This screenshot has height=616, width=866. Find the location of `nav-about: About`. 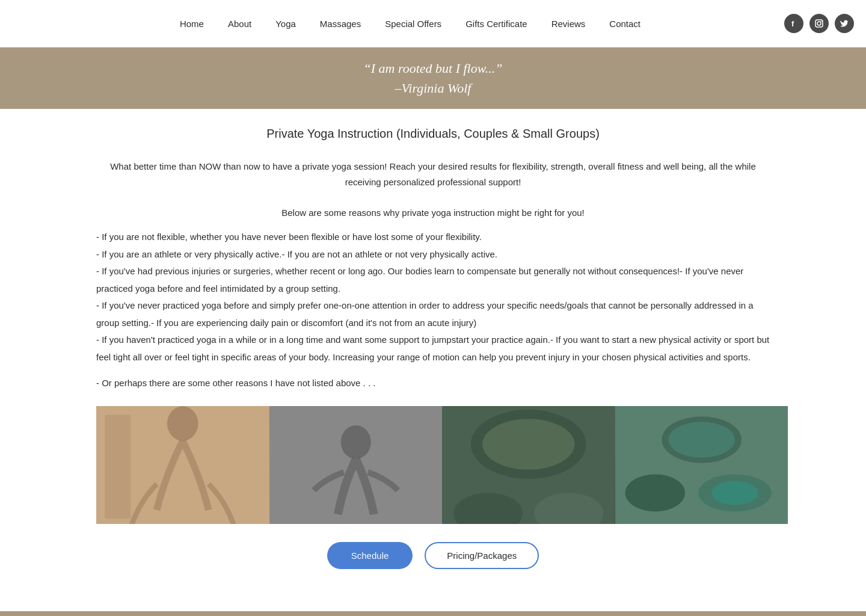

nav-about: About is located at coordinates (239, 24).